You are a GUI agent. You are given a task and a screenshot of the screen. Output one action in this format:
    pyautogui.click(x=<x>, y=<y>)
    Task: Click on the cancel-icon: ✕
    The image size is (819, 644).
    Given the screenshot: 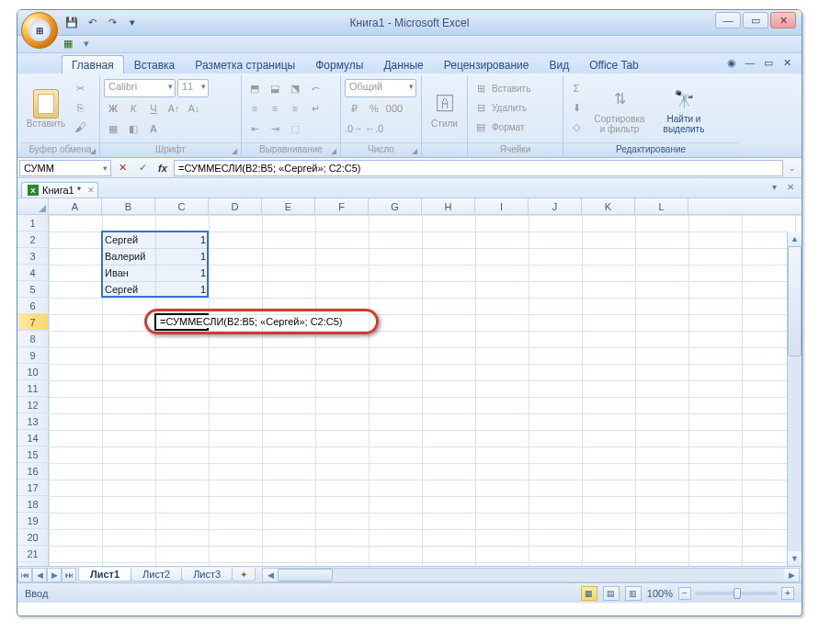 What is the action you would take?
    pyautogui.click(x=122, y=168)
    